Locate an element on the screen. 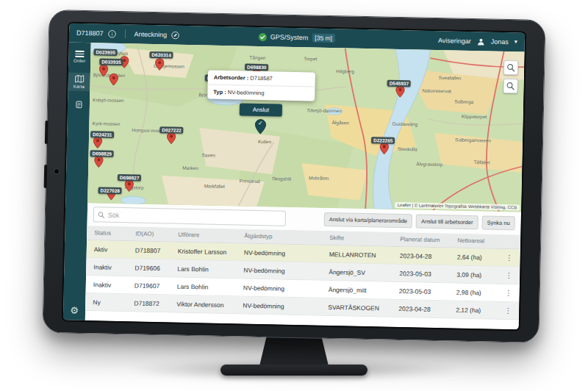 The height and width of the screenshot is (391, 588). tablet-volume-button is located at coordinates (47, 132).